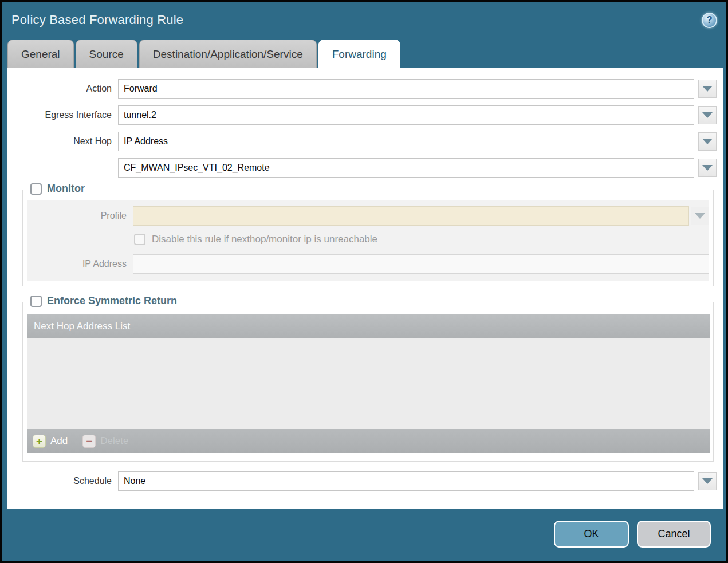 The image size is (728, 563). Describe the element at coordinates (368, 241) in the screenshot. I see `monitor-disabled-panel: Profile Disable this rule if nexthop/mon…` at that location.